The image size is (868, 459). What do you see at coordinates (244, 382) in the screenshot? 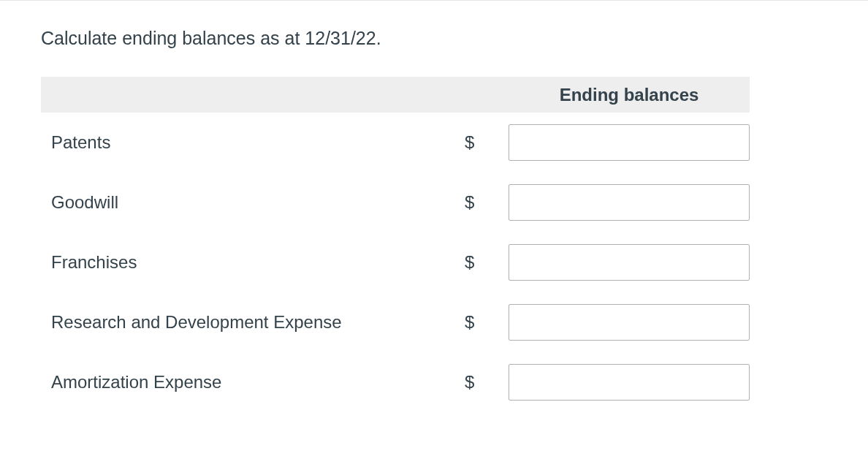
I see `row-label-amortization: Amortization Expense` at bounding box center [244, 382].